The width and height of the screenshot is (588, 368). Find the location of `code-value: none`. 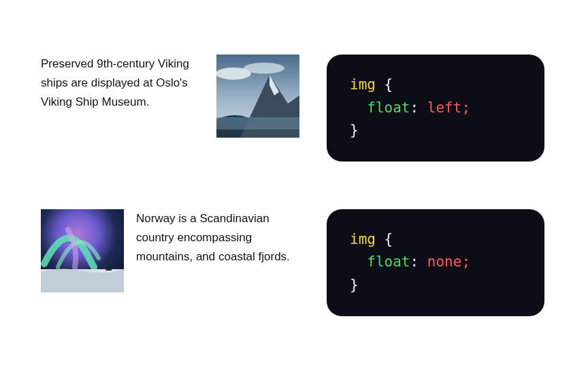

code-value: none is located at coordinates (445, 262).